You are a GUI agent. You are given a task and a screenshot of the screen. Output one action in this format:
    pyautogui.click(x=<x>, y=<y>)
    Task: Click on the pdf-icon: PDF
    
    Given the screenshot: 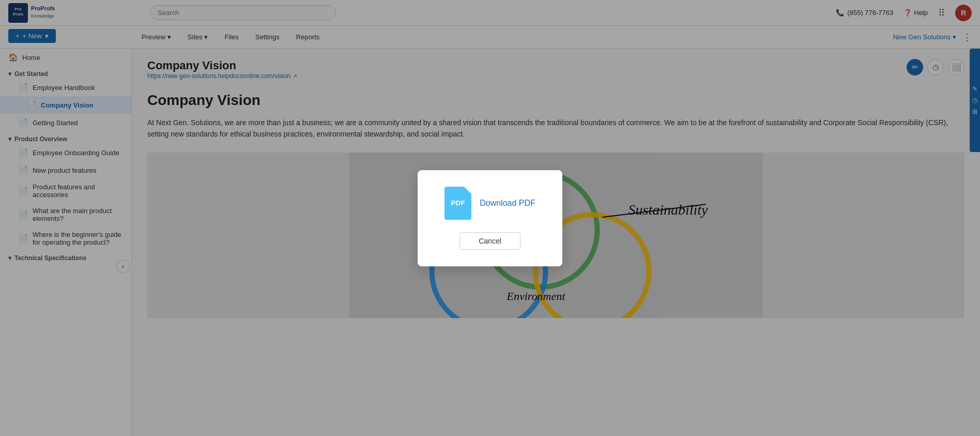 What is the action you would take?
    pyautogui.click(x=458, y=203)
    